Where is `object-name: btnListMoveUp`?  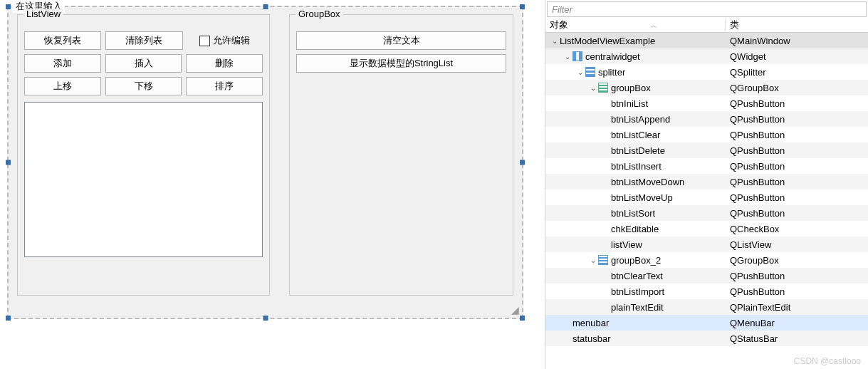
object-name: btnListMoveUp is located at coordinates (642, 198).